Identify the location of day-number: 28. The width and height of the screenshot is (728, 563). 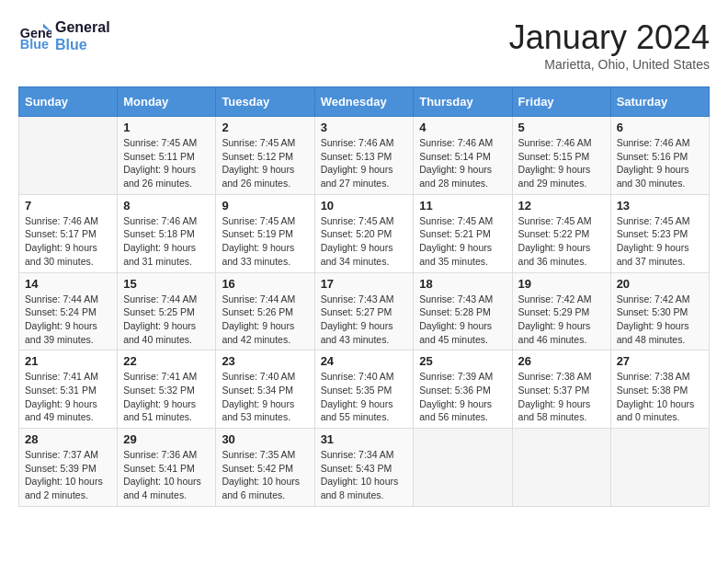
(68, 440).